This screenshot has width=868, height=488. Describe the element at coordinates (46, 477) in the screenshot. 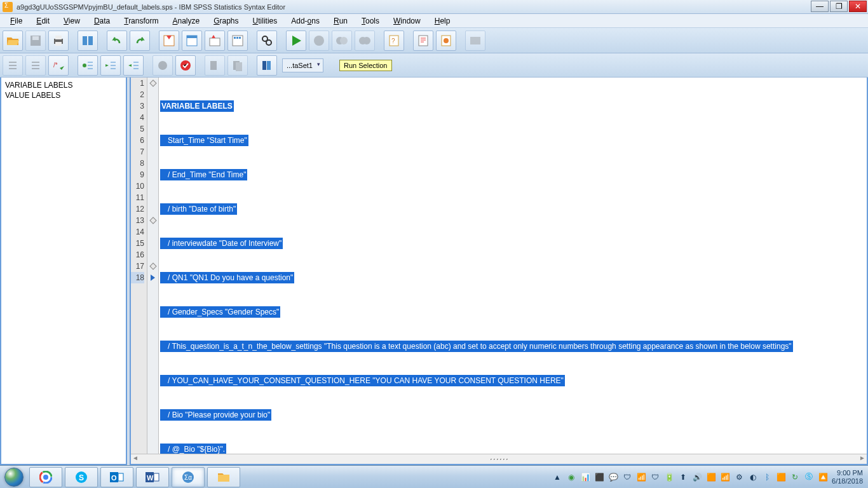

I see `taskbar-chrome-icon` at that location.